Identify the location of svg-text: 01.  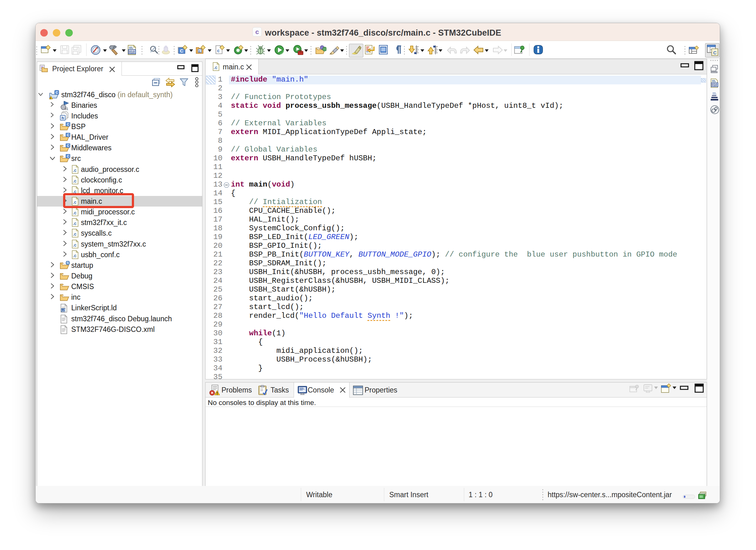
(67, 109).